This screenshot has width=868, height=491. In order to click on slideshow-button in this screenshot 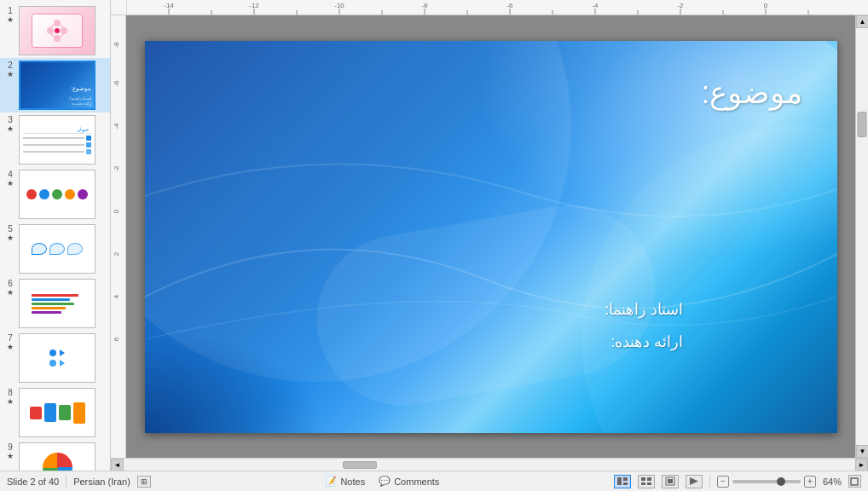, I will do `click(694, 482)`.